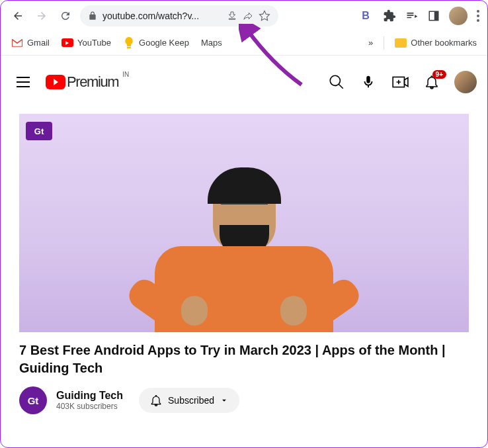  What do you see at coordinates (412, 16) in the screenshot?
I see `playlist-icon` at bounding box center [412, 16].